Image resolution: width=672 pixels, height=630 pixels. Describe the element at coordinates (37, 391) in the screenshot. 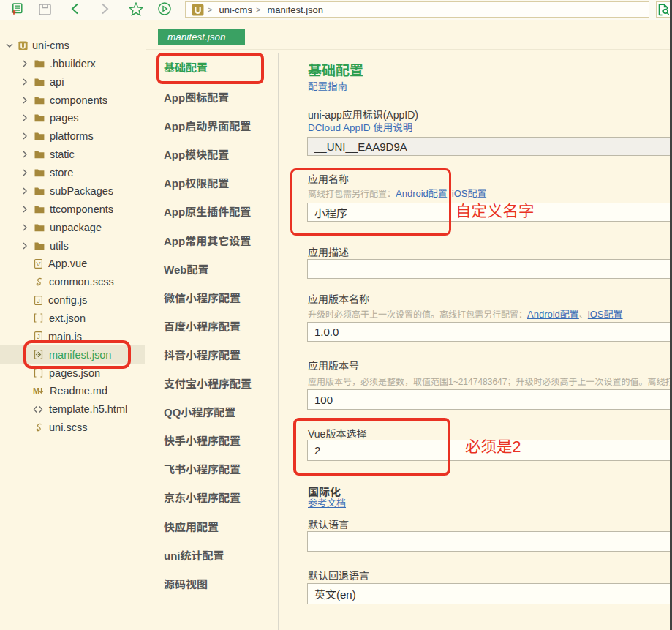

I see `svg-text: M` at that location.